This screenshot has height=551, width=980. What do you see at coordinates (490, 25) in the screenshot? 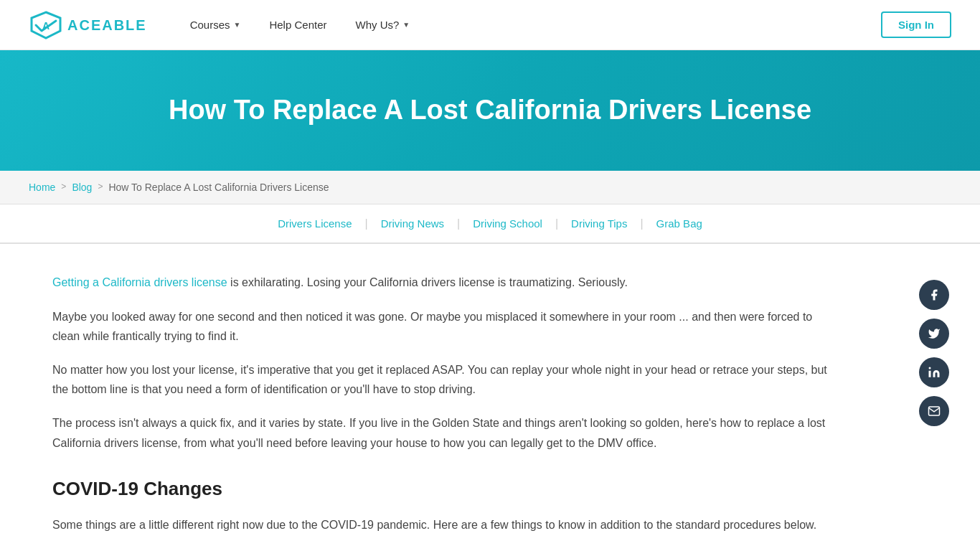
I see `header: A ACEABLE Courses ▼ Help Center Why Us? …` at bounding box center [490, 25].